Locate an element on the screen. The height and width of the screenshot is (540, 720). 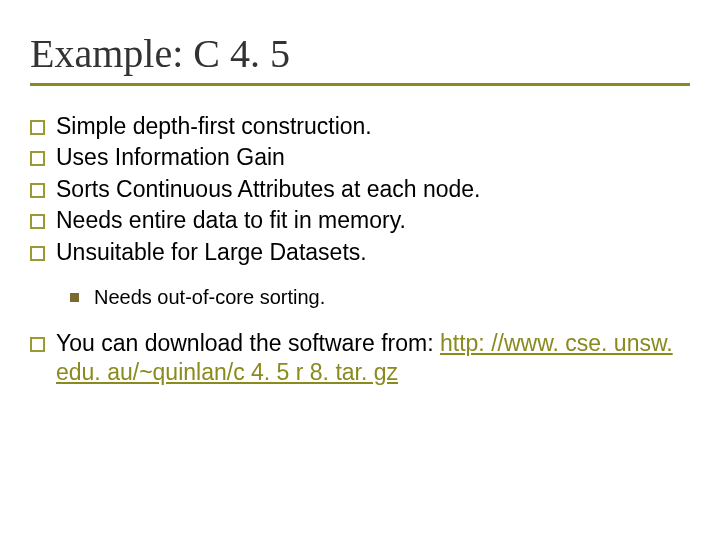
slide-title: Example: C 4. 5 is located at coordinates (360, 58).